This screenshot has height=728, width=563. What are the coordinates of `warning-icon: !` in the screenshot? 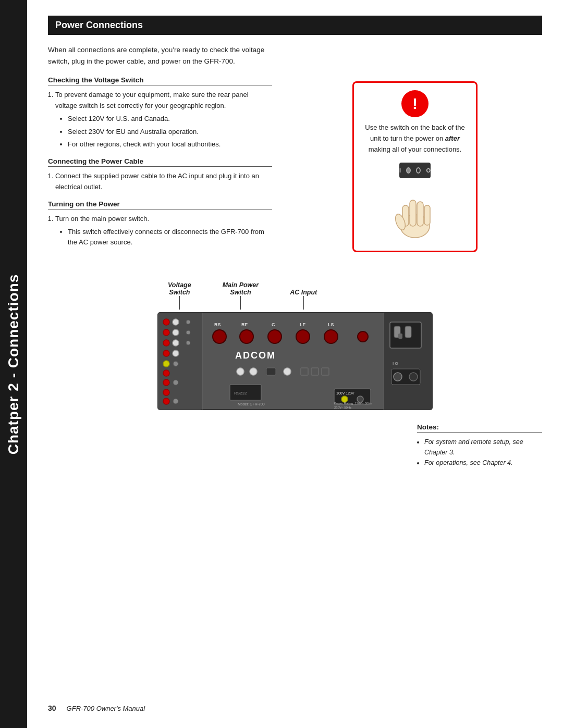 It's located at (415, 104).